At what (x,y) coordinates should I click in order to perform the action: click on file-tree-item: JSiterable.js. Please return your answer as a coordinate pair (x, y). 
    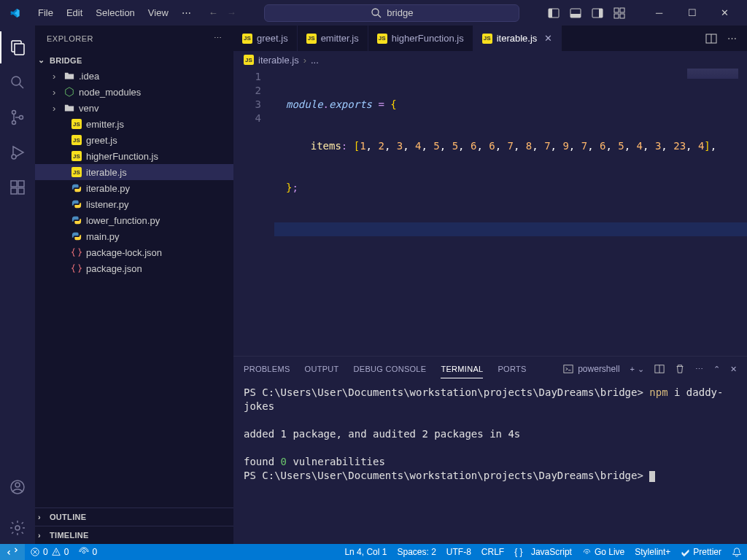
    Looking at the image, I should click on (134, 172).